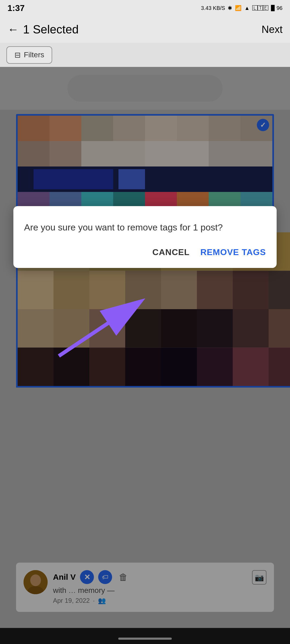 The image size is (290, 644). What do you see at coordinates (51, 29) in the screenshot?
I see `page-title: 1 Selected` at bounding box center [51, 29].